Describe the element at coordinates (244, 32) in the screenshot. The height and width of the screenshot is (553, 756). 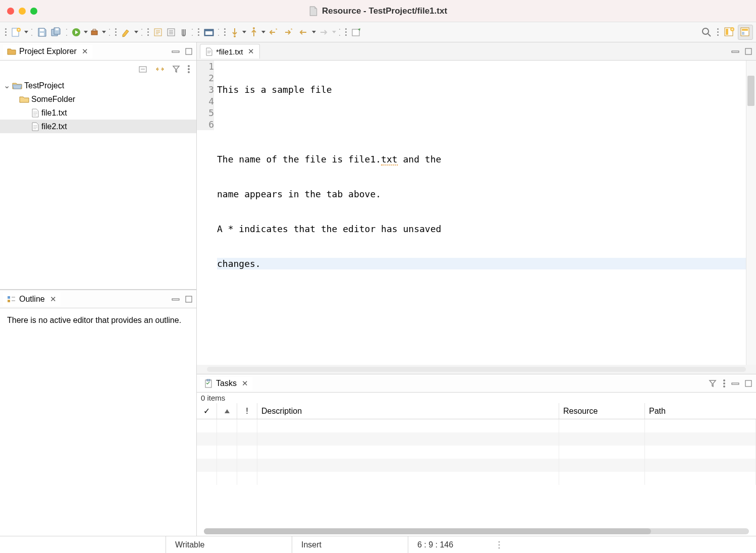
I see `next-annotation-dropdown` at that location.